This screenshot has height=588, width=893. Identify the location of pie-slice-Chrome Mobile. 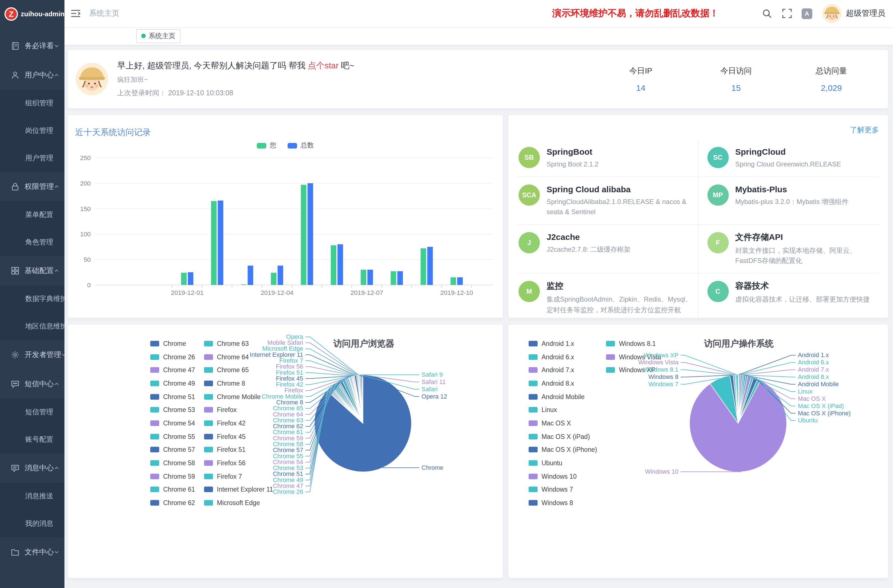
(356, 400).